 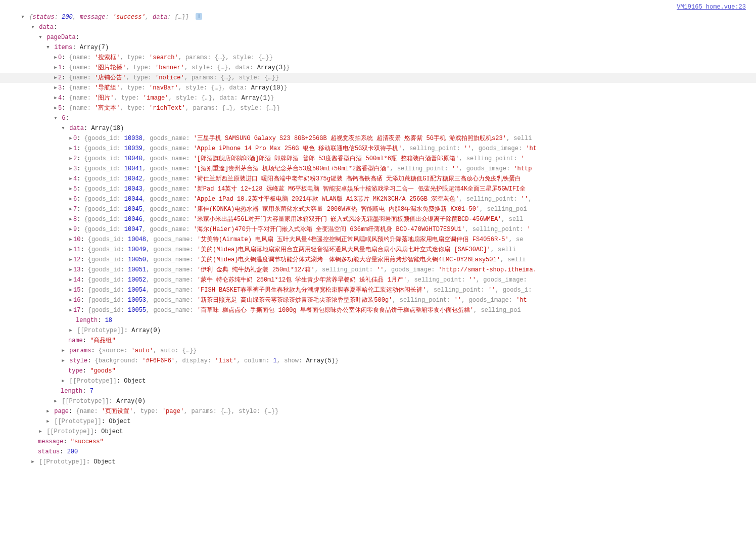 What do you see at coordinates (378, 411) in the screenshot?
I see `page-node: page: {name: '页面设置', type: 'page', param…` at bounding box center [378, 411].